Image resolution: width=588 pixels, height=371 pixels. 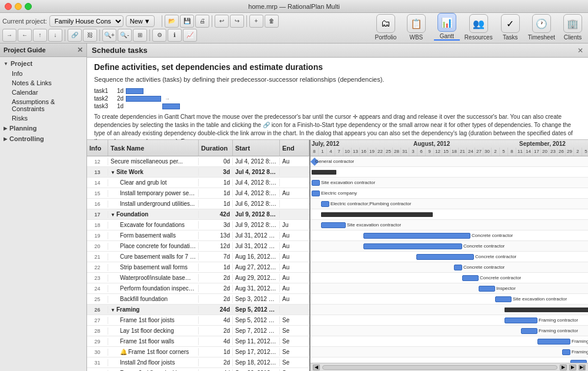 What do you see at coordinates (198, 352) in the screenshot?
I see `table-row: 30🔔Frame 1st floor corners1dSep 17, 2012…` at bounding box center [198, 352].